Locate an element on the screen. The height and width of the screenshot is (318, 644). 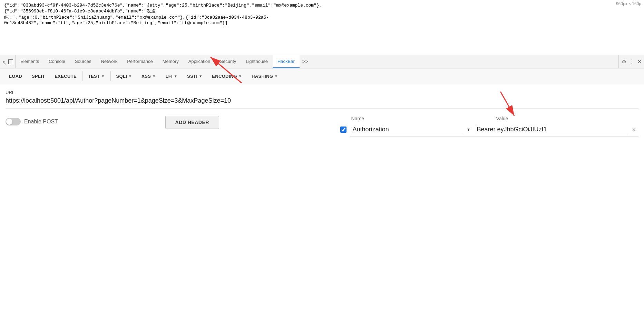
split-button: SPLIT is located at coordinates (38, 76).